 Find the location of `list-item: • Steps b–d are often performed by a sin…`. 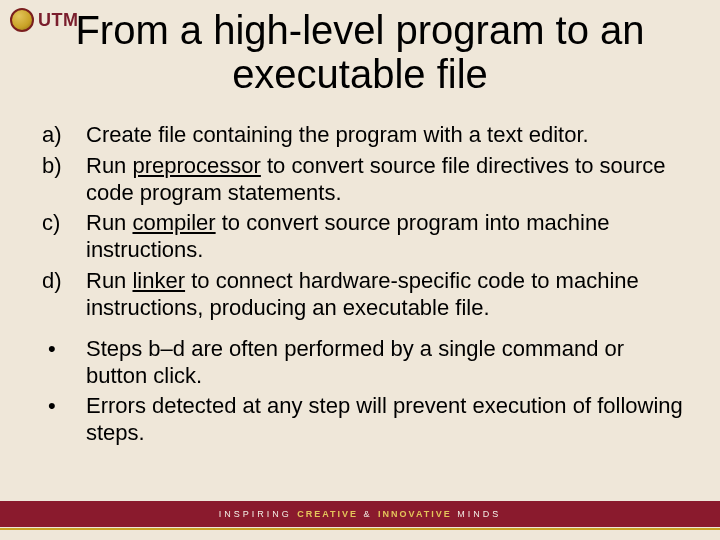

list-item: • Steps b–d are often performed by a sin… is located at coordinates (360, 363).